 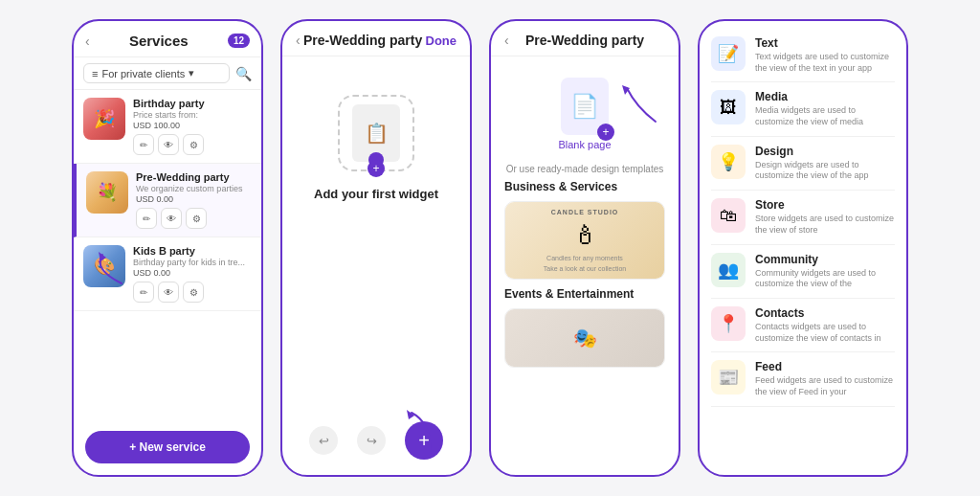 I want to click on service-info: Pre-Wedding party We organize custom par…, so click(x=193, y=200).